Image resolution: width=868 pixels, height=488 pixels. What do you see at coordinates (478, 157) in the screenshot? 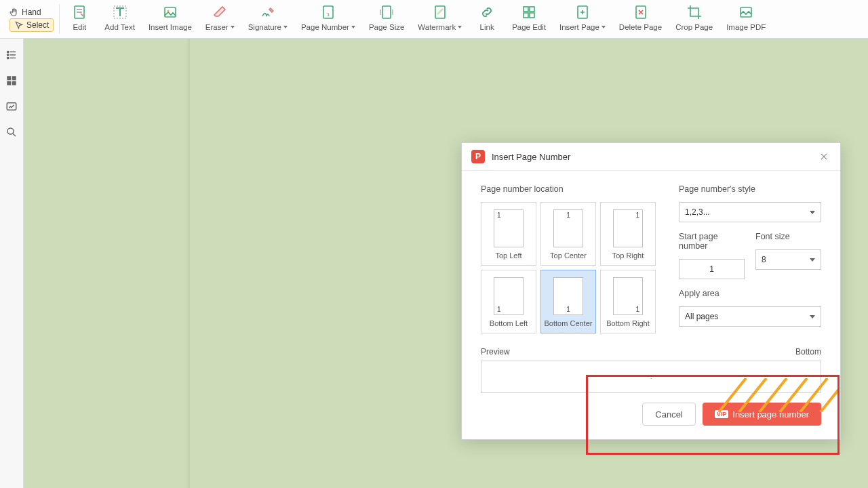
I see `app-logo-icon: P` at bounding box center [478, 157].